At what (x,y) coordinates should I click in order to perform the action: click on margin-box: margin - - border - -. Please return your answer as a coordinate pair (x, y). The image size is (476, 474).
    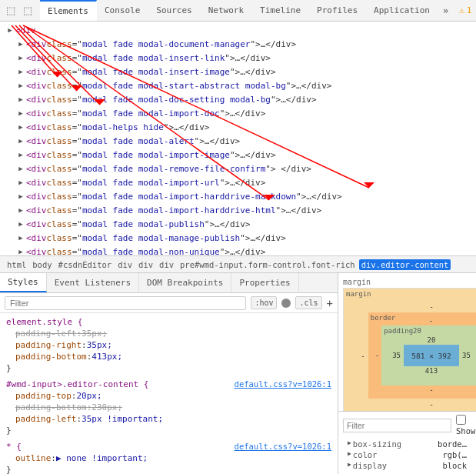
    Looking at the image, I should click on (409, 349).